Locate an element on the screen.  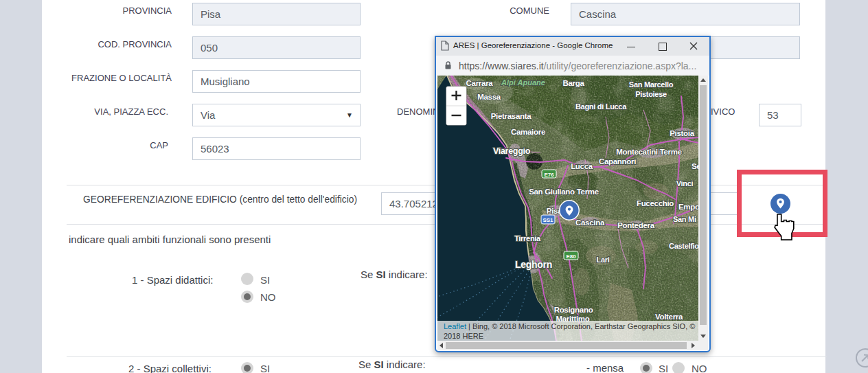
svg-text: Tirrenia is located at coordinates (527, 238).